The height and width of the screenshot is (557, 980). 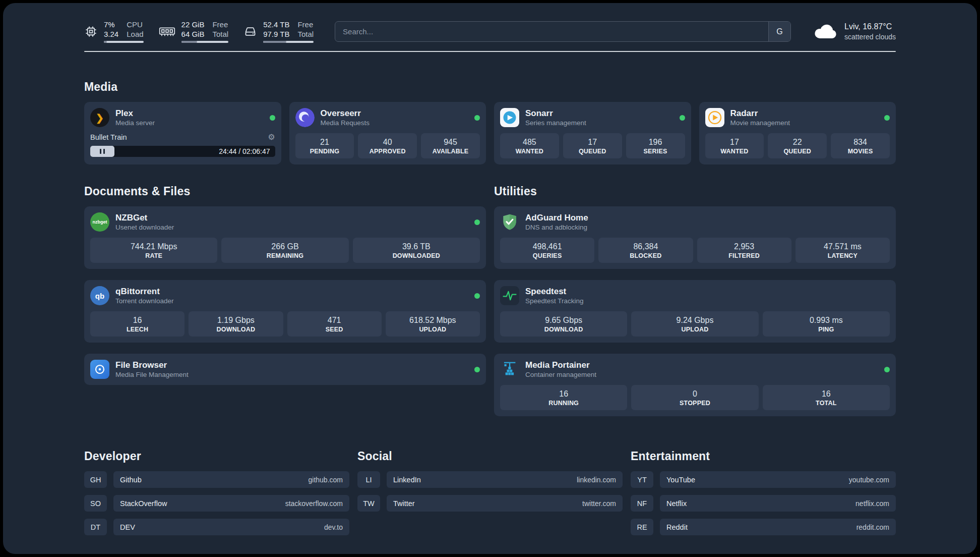 I want to click on disk-values: 52.4 TB 97.9 TB, so click(x=276, y=29).